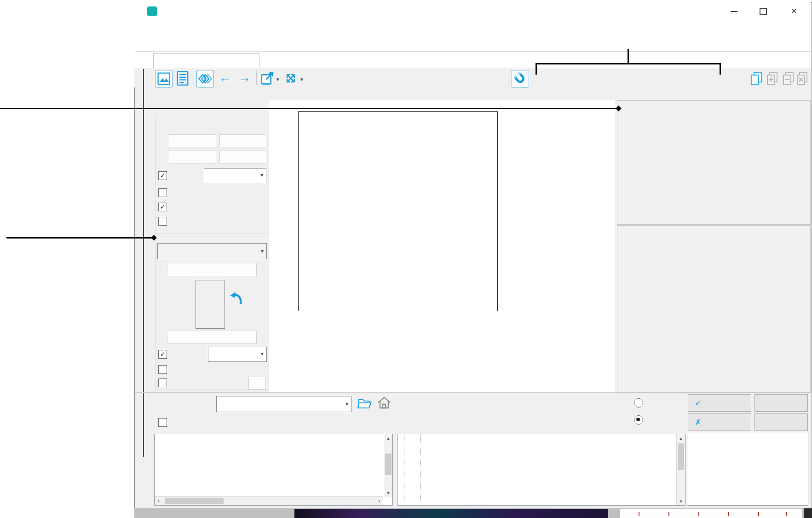 Image resolution: width=812 pixels, height=518 pixels. Describe the element at coordinates (205, 79) in the screenshot. I see `layers-icon` at that location.